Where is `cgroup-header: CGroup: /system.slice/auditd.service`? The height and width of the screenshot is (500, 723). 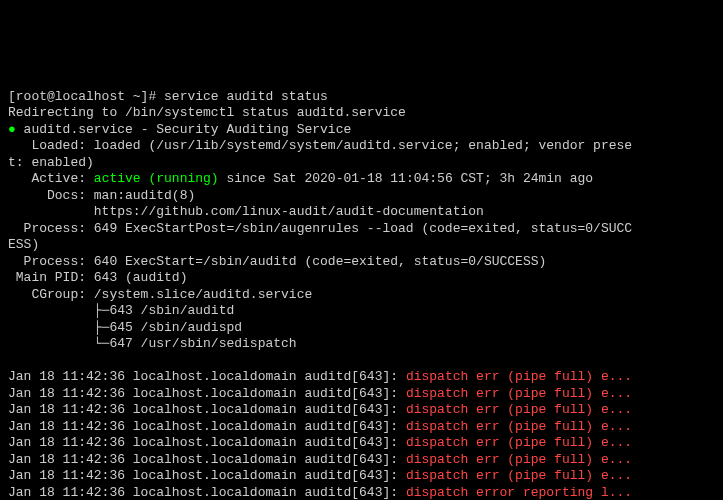
cgroup-header: CGroup: /system.slice/auditd.service is located at coordinates (160, 294).